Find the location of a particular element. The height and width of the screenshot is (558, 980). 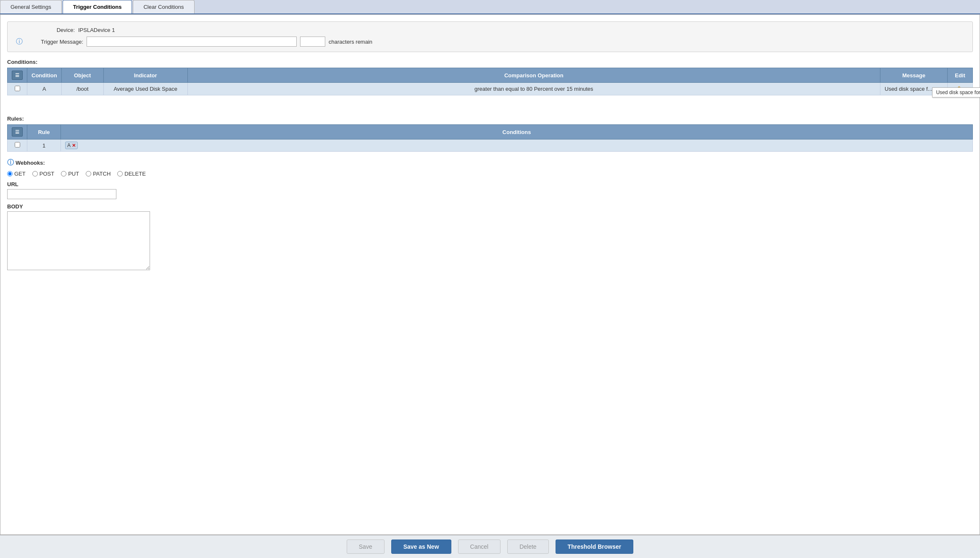

conditions-th-object: Object is located at coordinates (82, 76).